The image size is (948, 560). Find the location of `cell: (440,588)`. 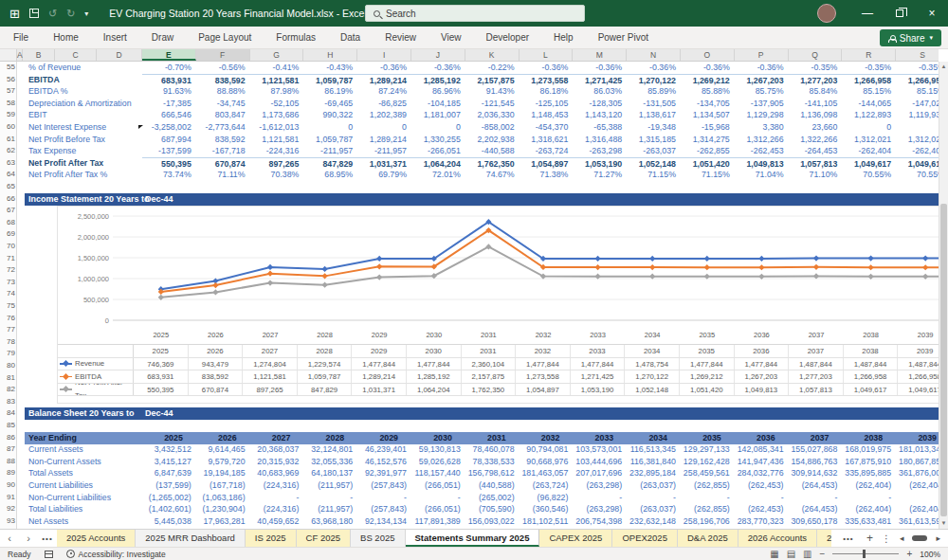

cell: (440,588) is located at coordinates (493, 485).